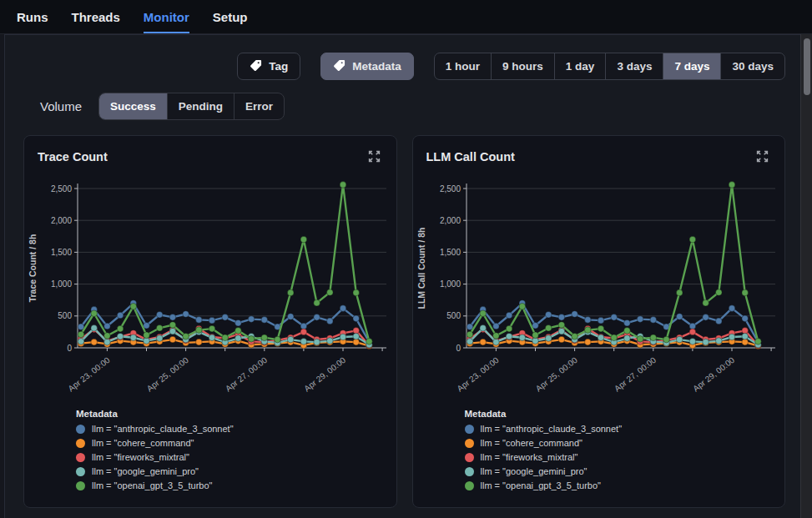  Describe the element at coordinates (406, 17) in the screenshot. I see `top-nav: RunsThreadsMonitorSetup` at that location.